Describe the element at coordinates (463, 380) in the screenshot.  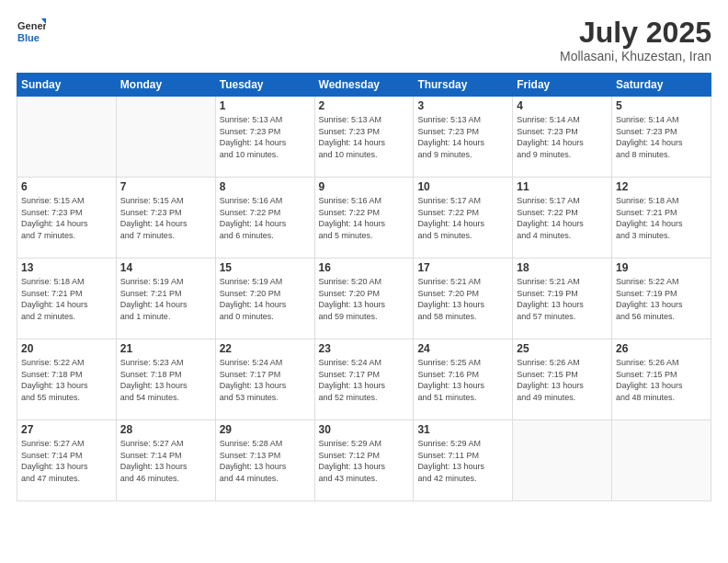
I see `day-info: Sunrise: 5:25 AM Sunset: 7:16 PM Dayligh…` at that location.